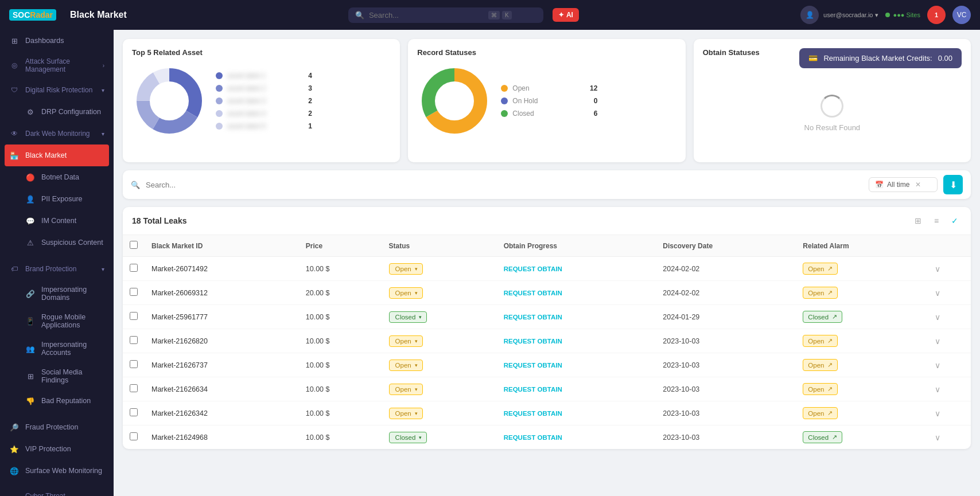 The height and width of the screenshot is (496, 980). I want to click on status-badge-5: Open ▾, so click(406, 389).